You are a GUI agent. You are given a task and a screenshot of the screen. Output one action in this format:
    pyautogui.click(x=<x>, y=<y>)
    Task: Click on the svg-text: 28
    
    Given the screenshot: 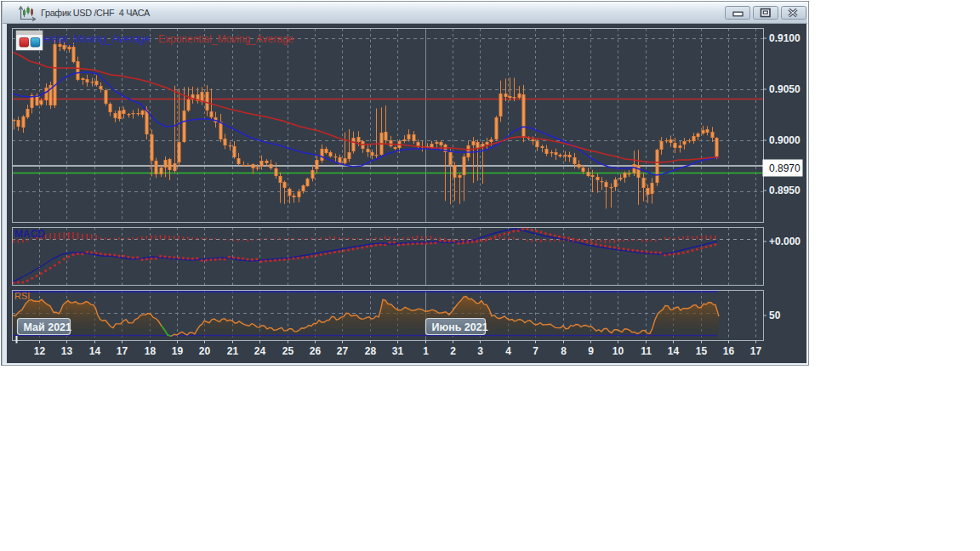 What is the action you would take?
    pyautogui.click(x=371, y=351)
    